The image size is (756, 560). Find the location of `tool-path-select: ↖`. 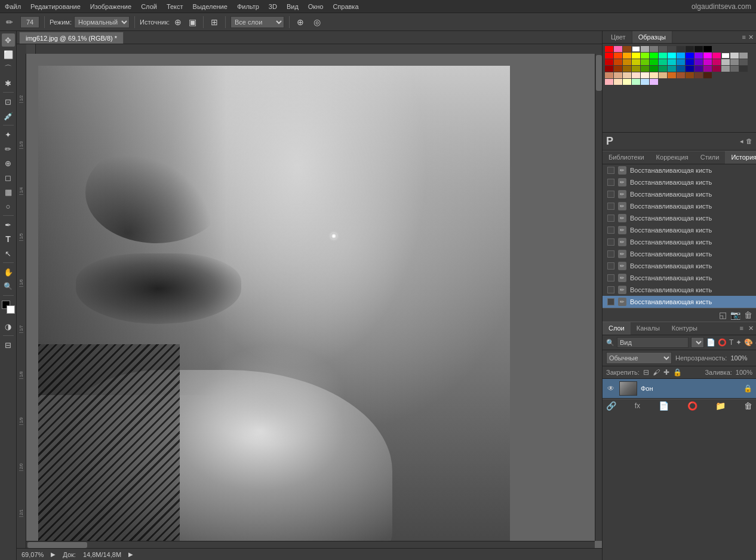

tool-path-select: ↖ is located at coordinates (8, 253).